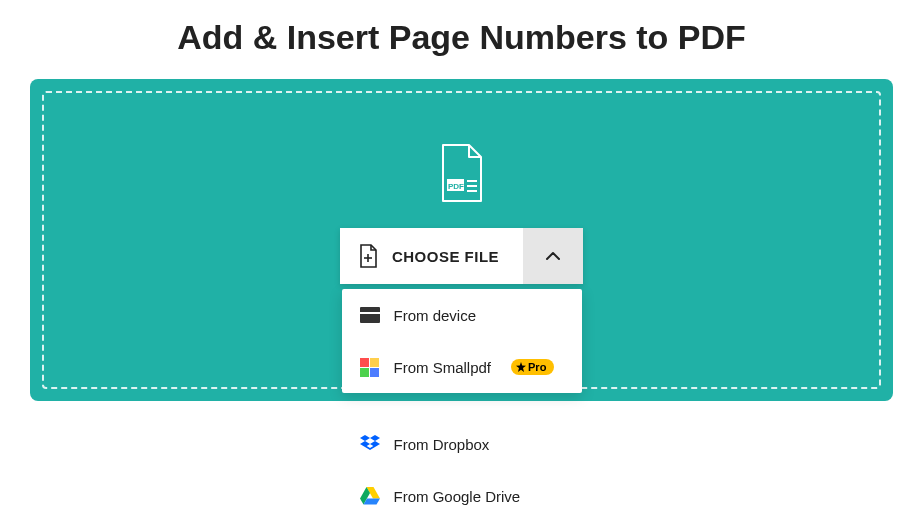  What do you see at coordinates (370, 496) in the screenshot?
I see `google-drive-icon` at bounding box center [370, 496].